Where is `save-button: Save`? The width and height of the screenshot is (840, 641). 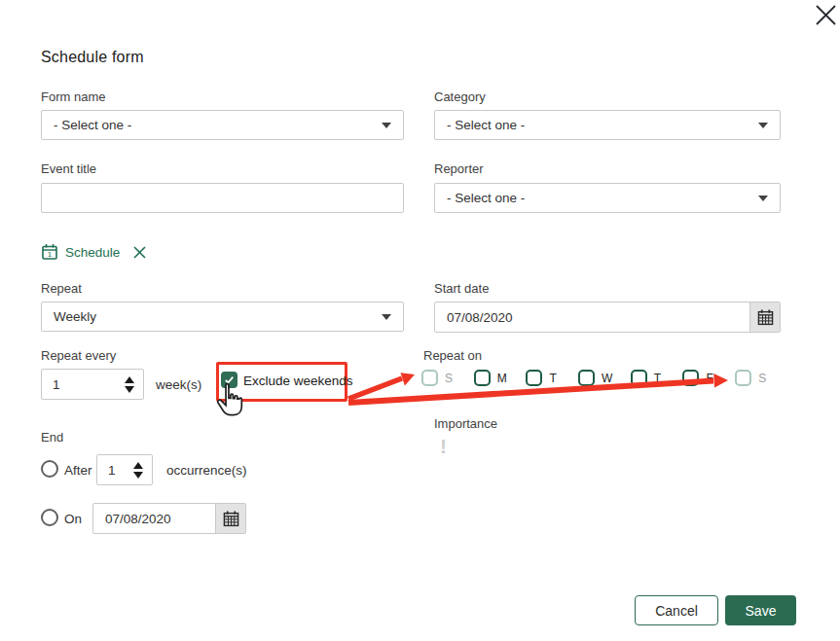
save-button: Save is located at coordinates (761, 611).